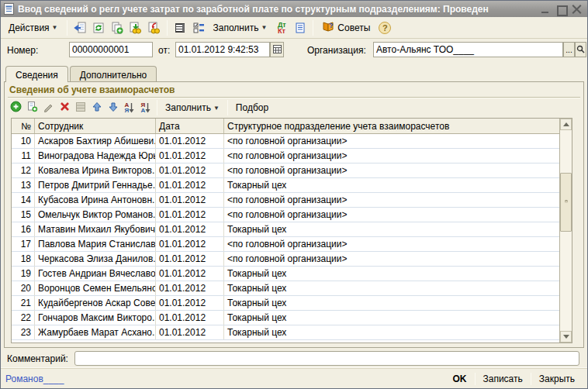 The height and width of the screenshot is (389, 588). I want to click on cell-employee: Матавин Михаил Якубович ..., so click(95, 229).